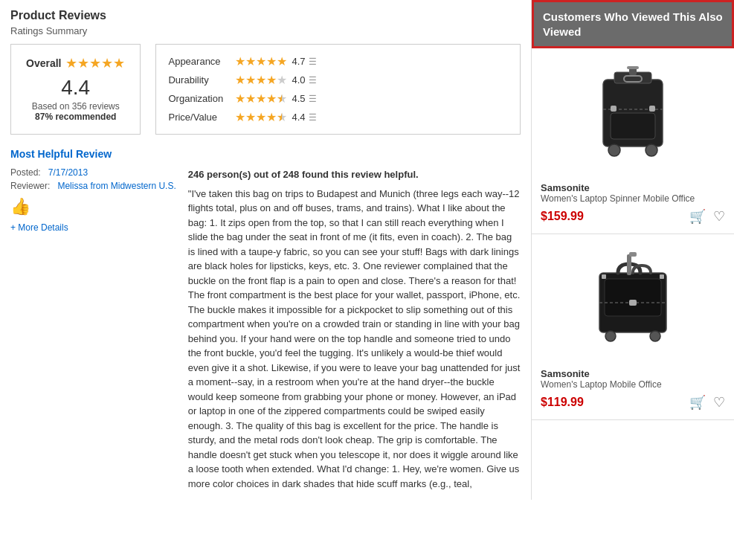 The height and width of the screenshot is (560, 734). Describe the element at coordinates (633, 402) in the screenshot. I see `product-footer-2: $119.99 🛒 ♡` at that location.